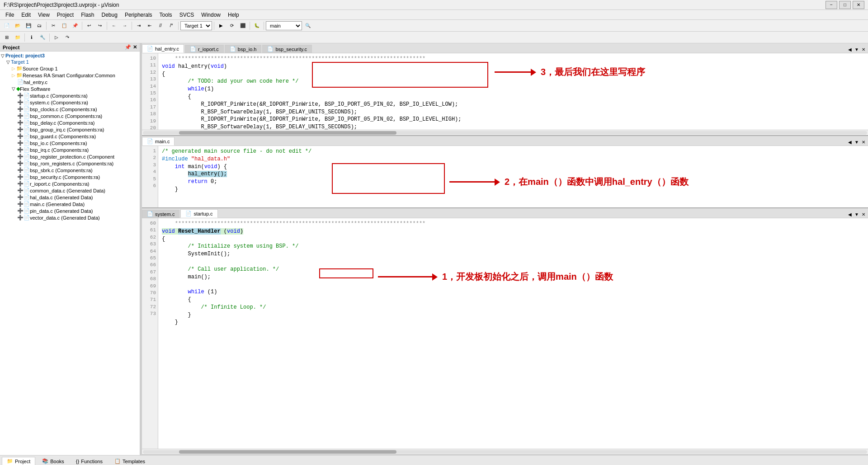 The width and height of the screenshot is (868, 465). I want to click on panel3-close: ✕, so click(863, 214).